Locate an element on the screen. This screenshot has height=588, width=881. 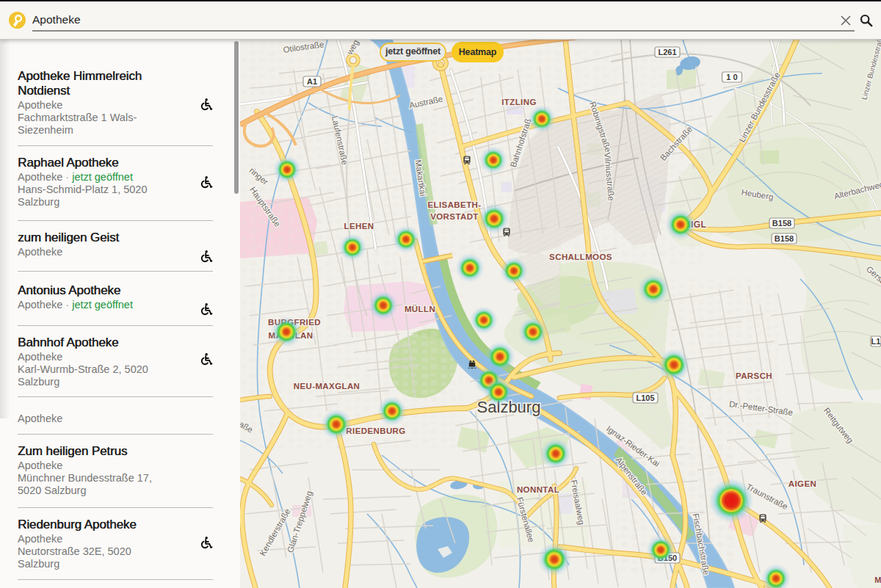
svg-text: PARSCH is located at coordinates (754, 376).